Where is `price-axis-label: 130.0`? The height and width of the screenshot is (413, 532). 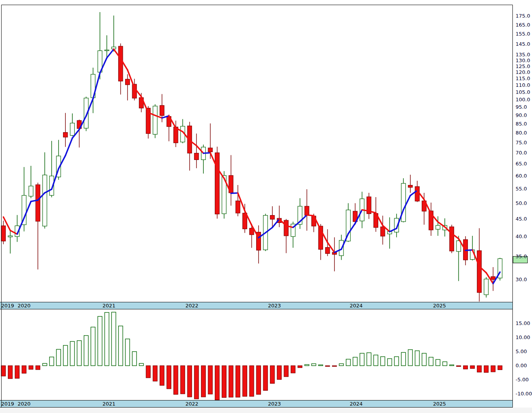 price-axis-label: 130.0 is located at coordinates (523, 60).